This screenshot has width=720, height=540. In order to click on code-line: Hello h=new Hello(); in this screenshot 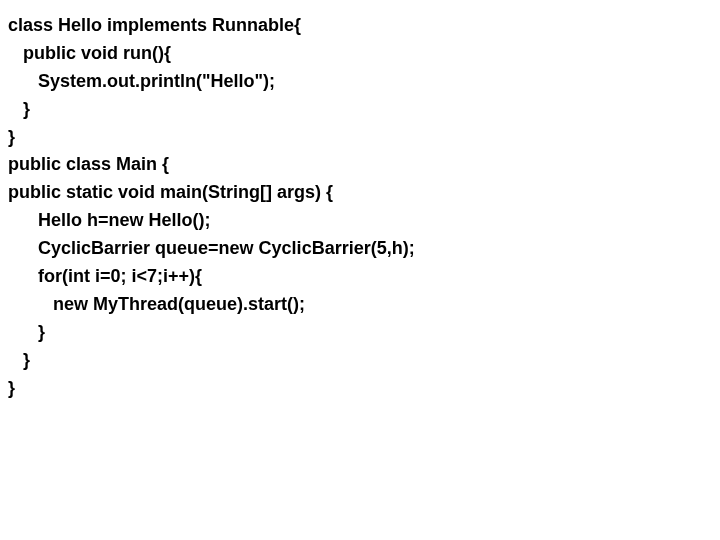, I will do `click(360, 221)`.